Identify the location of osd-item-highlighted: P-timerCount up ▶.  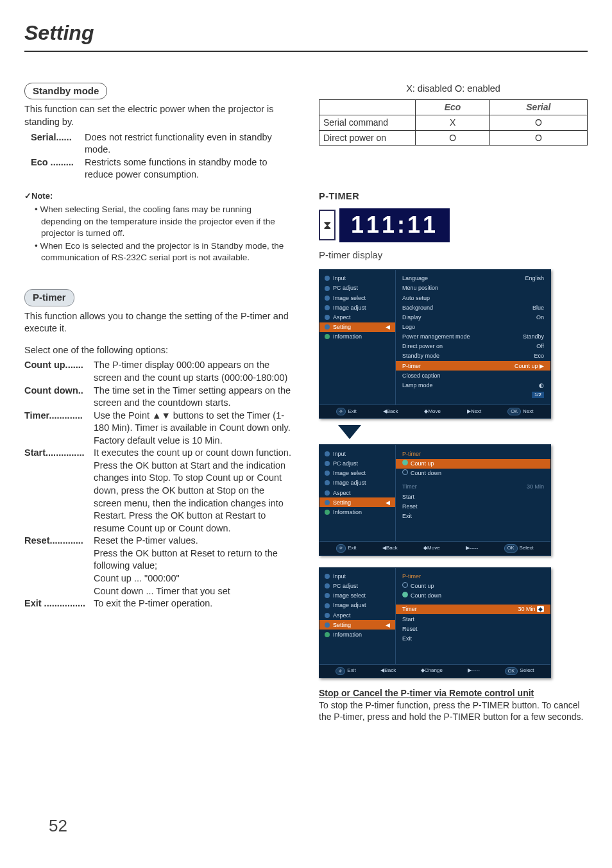
(473, 365).